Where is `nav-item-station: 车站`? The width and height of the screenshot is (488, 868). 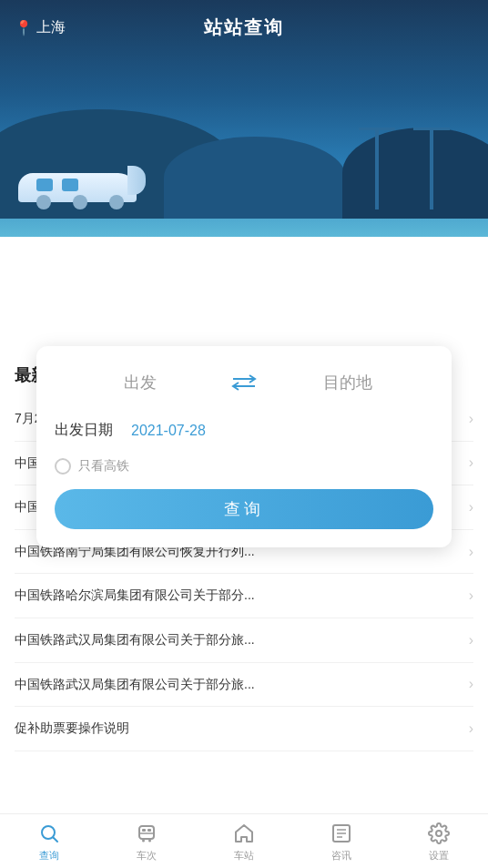
nav-item-station: 车站 is located at coordinates (244, 842).